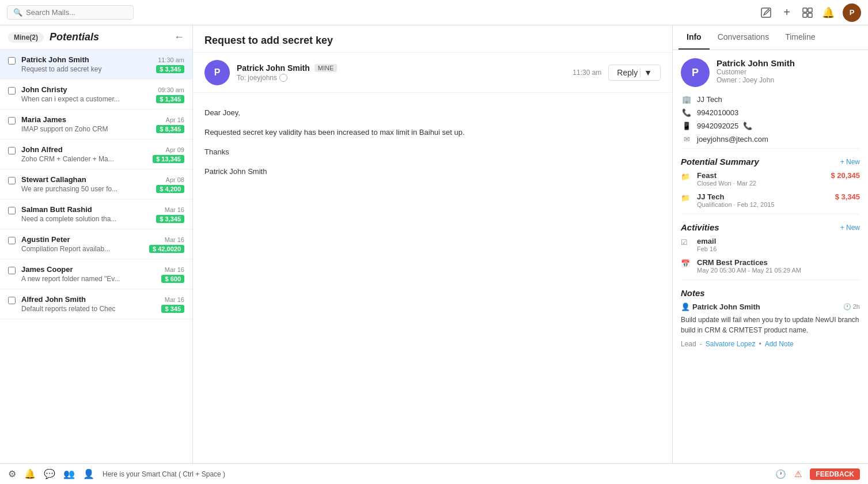 The height and width of the screenshot is (484, 868). Describe the element at coordinates (86, 69) in the screenshot. I see `mail-preview: Request to add secret key` at that location.